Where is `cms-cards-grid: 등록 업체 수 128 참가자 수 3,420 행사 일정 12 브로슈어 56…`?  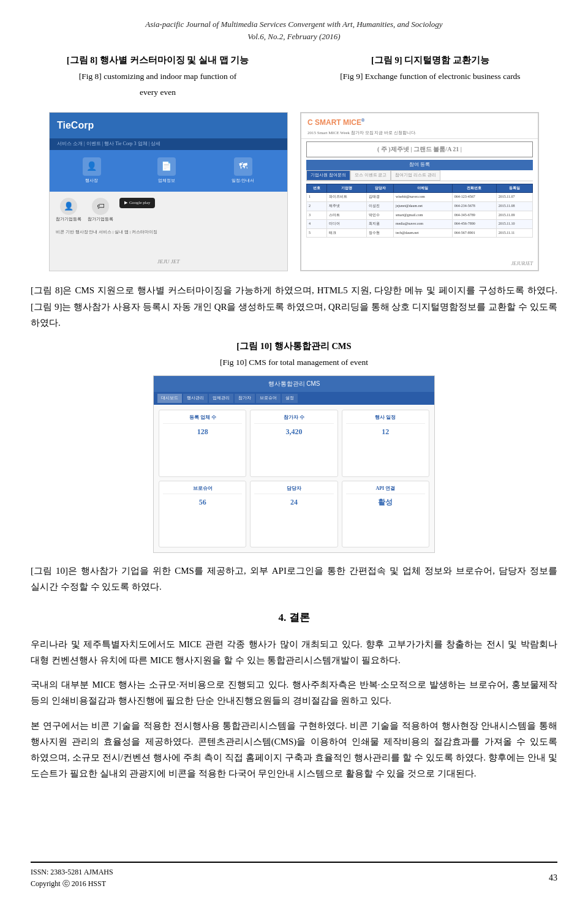
cms-cards-grid: 등록 업체 수 128 참가자 수 3,420 행사 일정 12 브로슈어 56… is located at coordinates (294, 479).